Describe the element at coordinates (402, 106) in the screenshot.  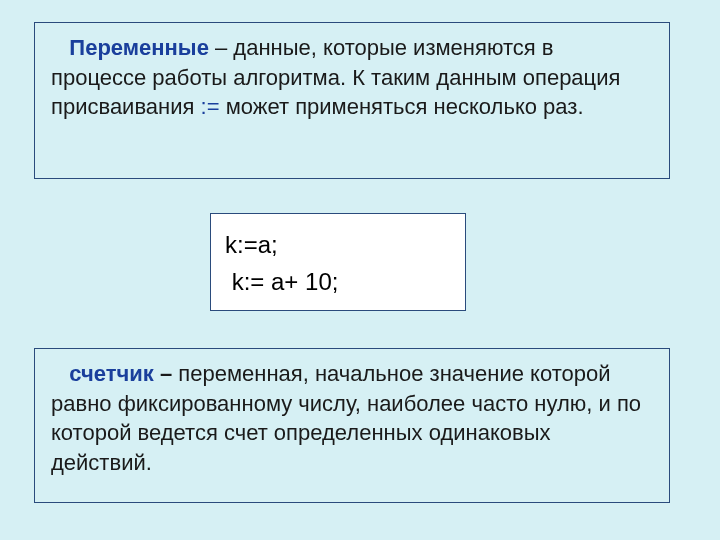
I see `variables-text-2: может применяться несколько раз.` at that location.